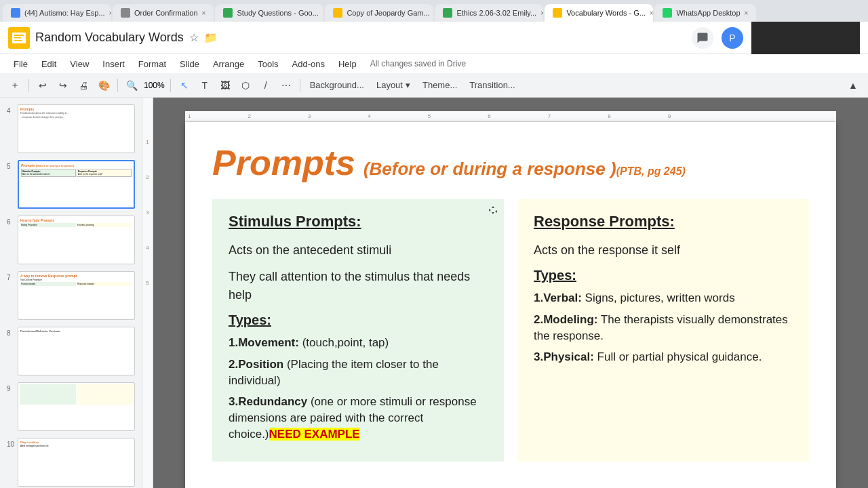 This screenshot has width=868, height=488. What do you see at coordinates (309, 64) in the screenshot?
I see `menu-addons: Add-ons` at bounding box center [309, 64].